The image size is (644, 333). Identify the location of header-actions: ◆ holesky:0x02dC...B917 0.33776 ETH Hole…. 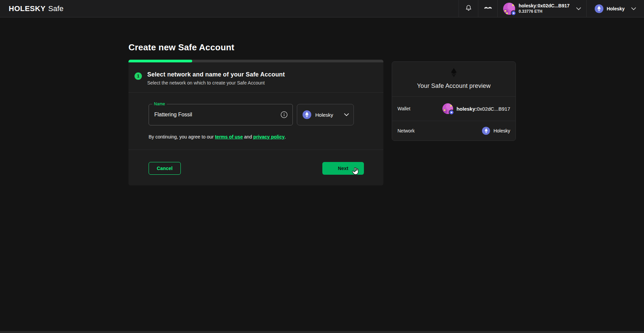
(551, 9).